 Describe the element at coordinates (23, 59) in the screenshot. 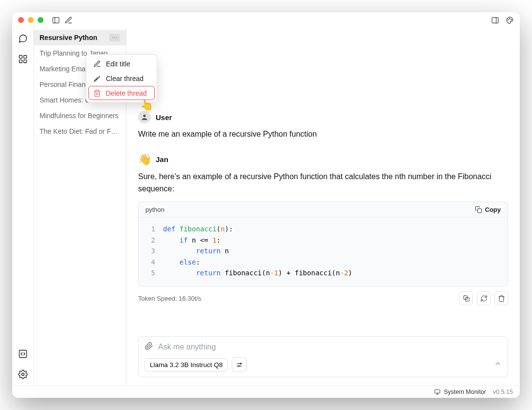

I see `apps-icon` at that location.